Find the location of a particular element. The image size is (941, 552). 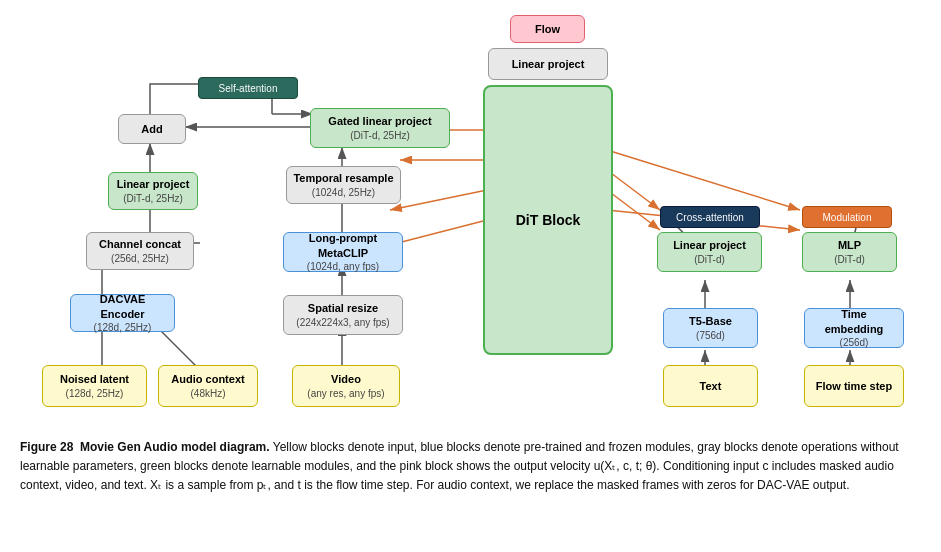

modulation-label: Modulation is located at coordinates (847, 217).